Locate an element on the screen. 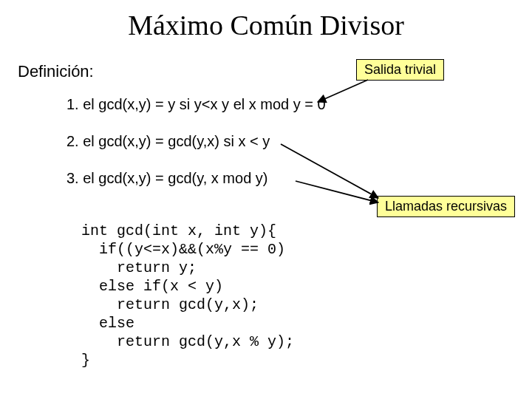 Image resolution: width=532 pixels, height=399 pixels. callout-trivial-exit: Salida trivial is located at coordinates (400, 69).